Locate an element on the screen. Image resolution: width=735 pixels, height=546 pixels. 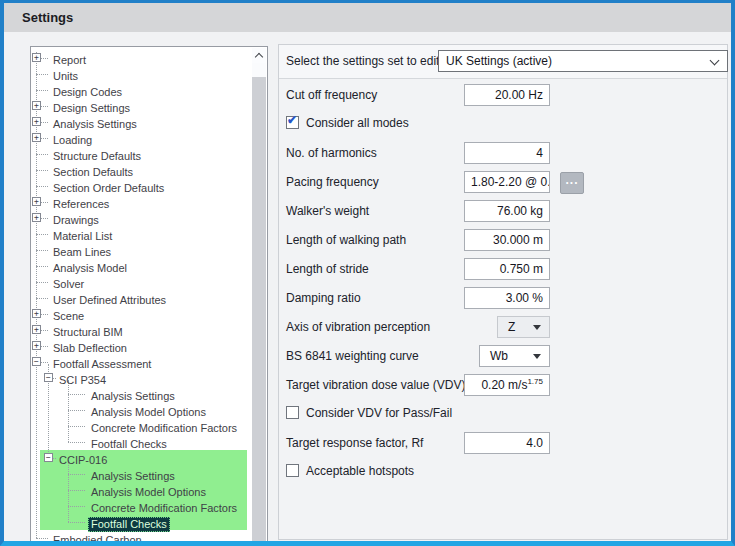
settings-set-value: UK Settings (active) is located at coordinates (499, 61).